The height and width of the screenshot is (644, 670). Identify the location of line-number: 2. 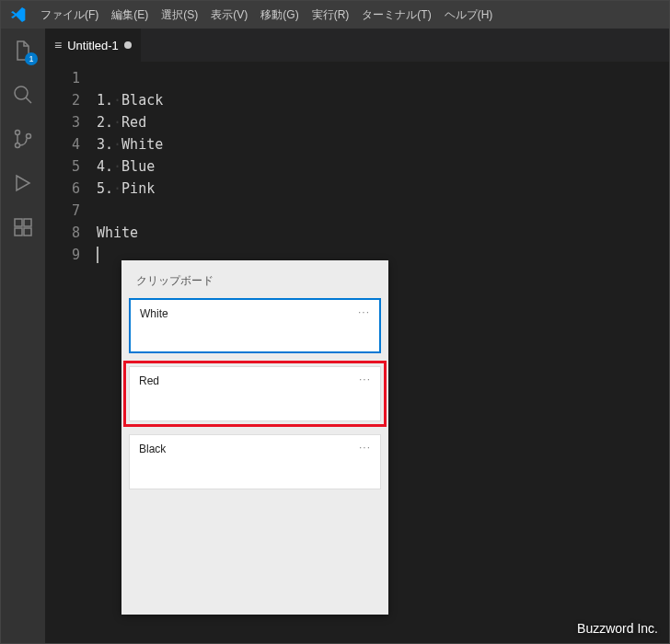
(71, 100).